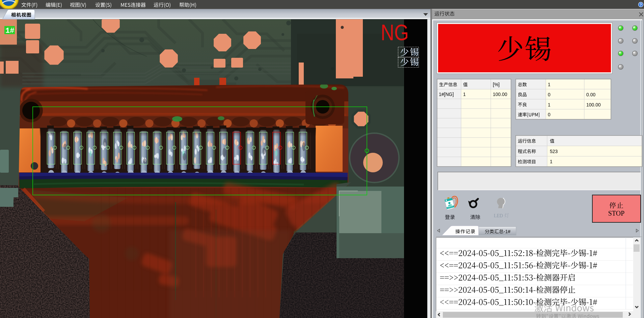 This screenshot has width=644, height=318. What do you see at coordinates (591, 95) in the screenshot?
I see `svg-text: 0.00` at bounding box center [591, 95].